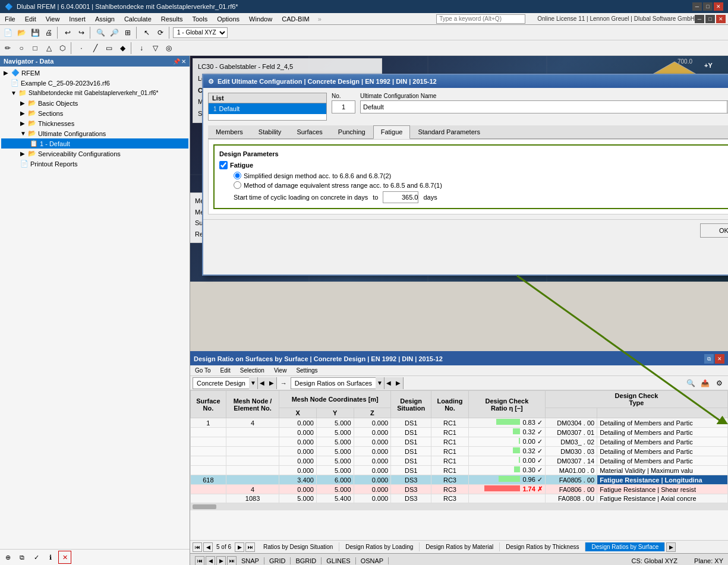 The height and width of the screenshot is (565, 728). Describe the element at coordinates (380, 383) in the screenshot. I see `table-dropdown-icon: ▼` at that location.